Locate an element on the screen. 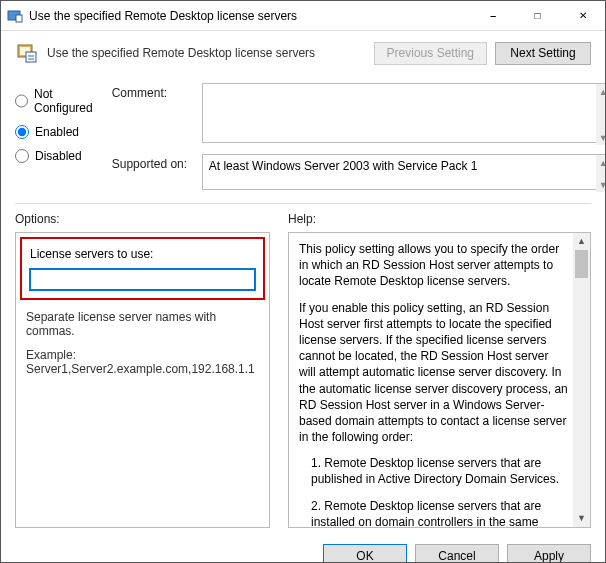 The image size is (606, 563). radio-enabled-input is located at coordinates (22, 132).